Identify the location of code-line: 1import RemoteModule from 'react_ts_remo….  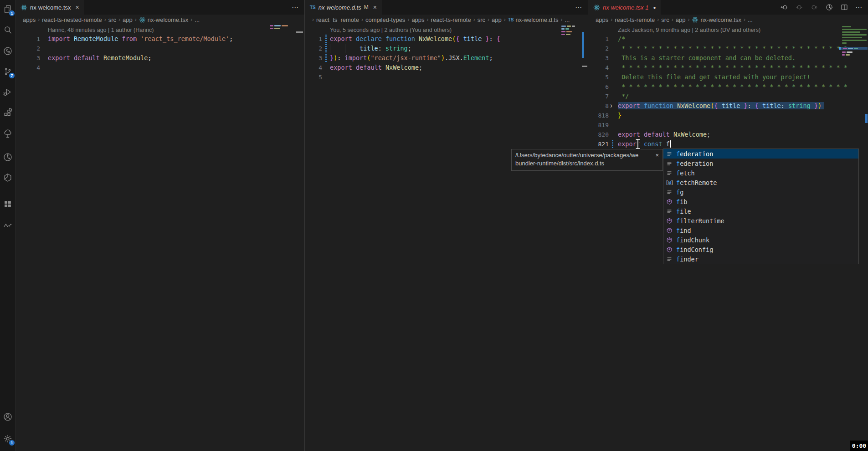
(160, 39).